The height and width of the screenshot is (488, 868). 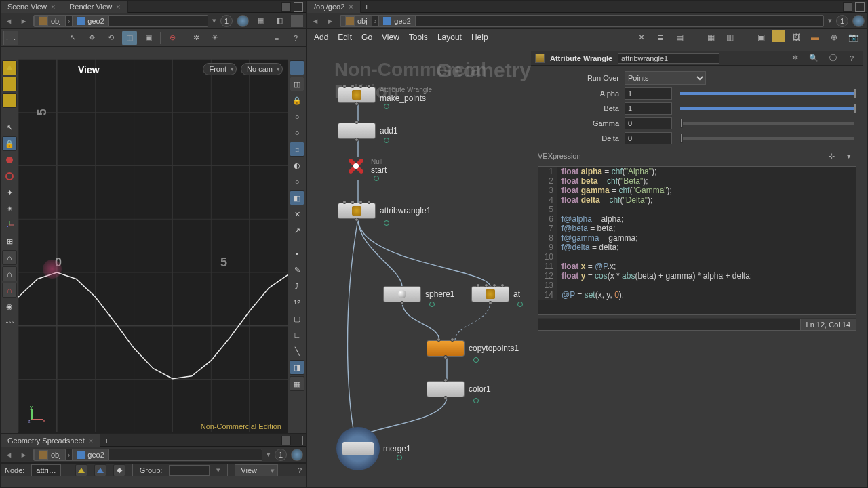 I want to click on curve-icon: 〰, so click(x=9, y=323).